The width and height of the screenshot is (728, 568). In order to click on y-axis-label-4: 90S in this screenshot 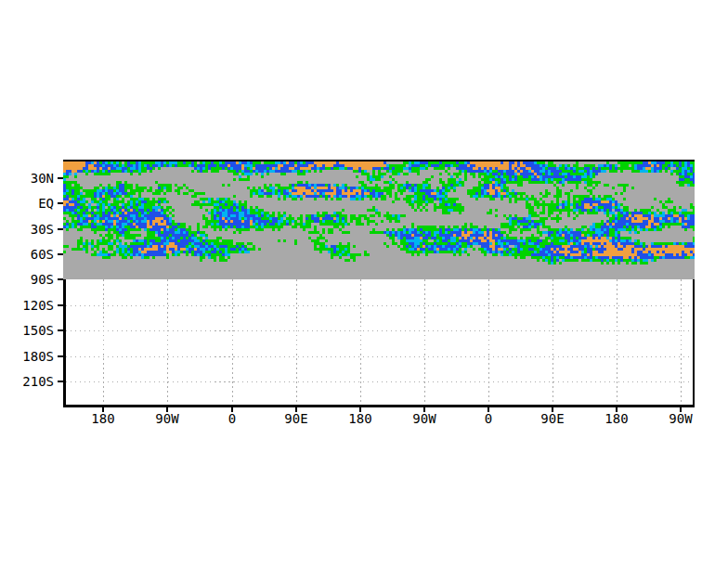, I will do `click(27, 279)`.